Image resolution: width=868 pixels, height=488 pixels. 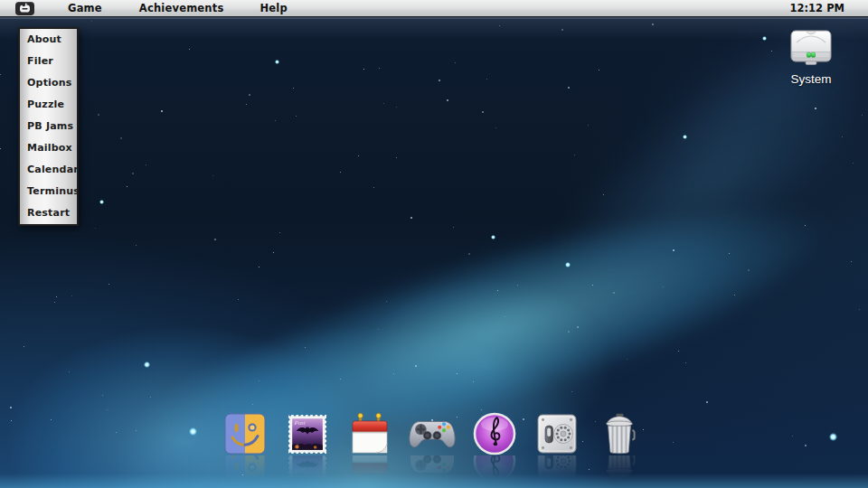 I want to click on menu-help: Help, so click(x=273, y=8).